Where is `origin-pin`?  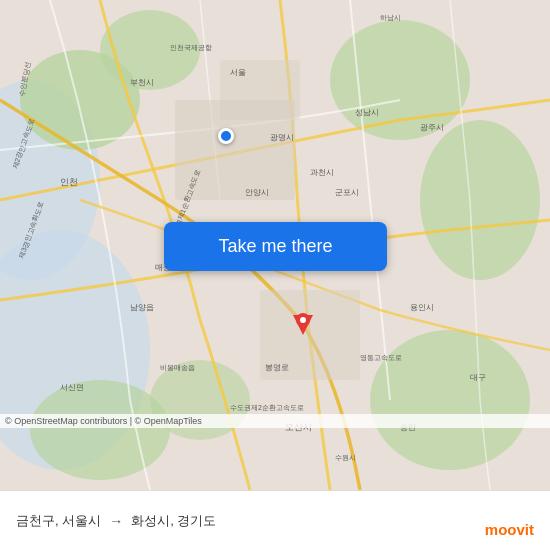 origin-pin is located at coordinates (226, 136).